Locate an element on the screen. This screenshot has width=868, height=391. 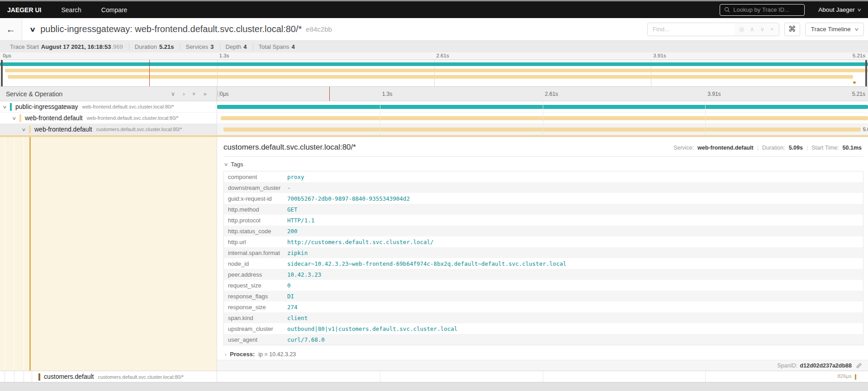
keyboard-shortcuts-button: ⌘ is located at coordinates (792, 29).